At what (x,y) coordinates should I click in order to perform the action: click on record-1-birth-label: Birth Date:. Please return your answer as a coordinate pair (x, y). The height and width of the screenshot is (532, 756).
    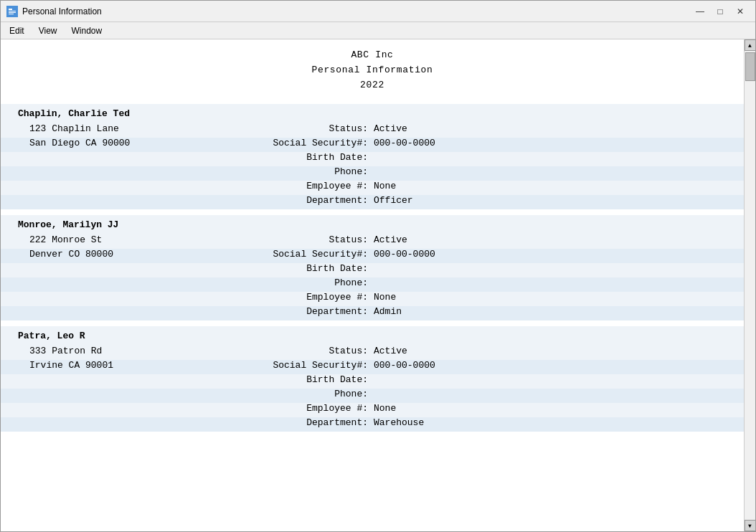
    Looking at the image, I should click on (309, 159).